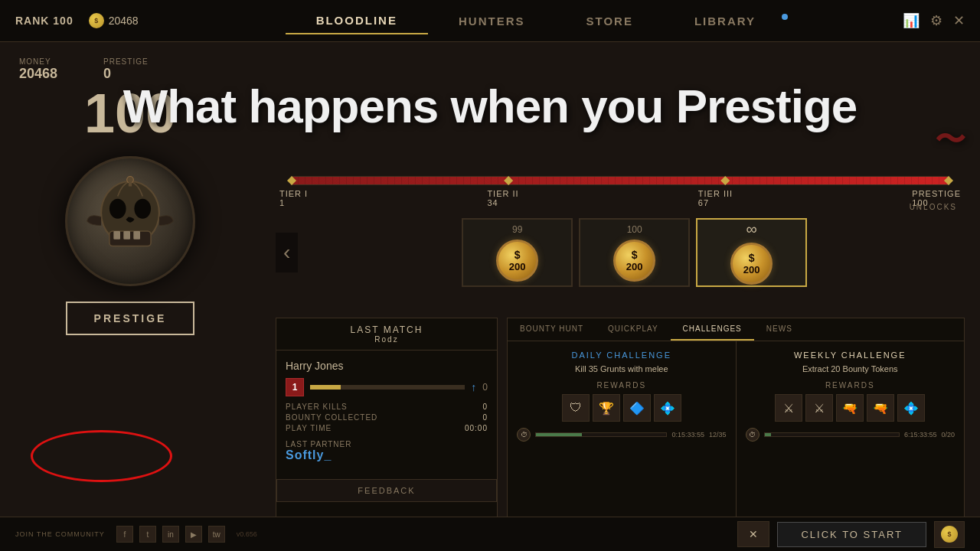  What do you see at coordinates (620, 181) in the screenshot?
I see `progress-section: TIER I 1 TIER II 34 TIER III 67 PRESTIGE…` at bounding box center [620, 181].